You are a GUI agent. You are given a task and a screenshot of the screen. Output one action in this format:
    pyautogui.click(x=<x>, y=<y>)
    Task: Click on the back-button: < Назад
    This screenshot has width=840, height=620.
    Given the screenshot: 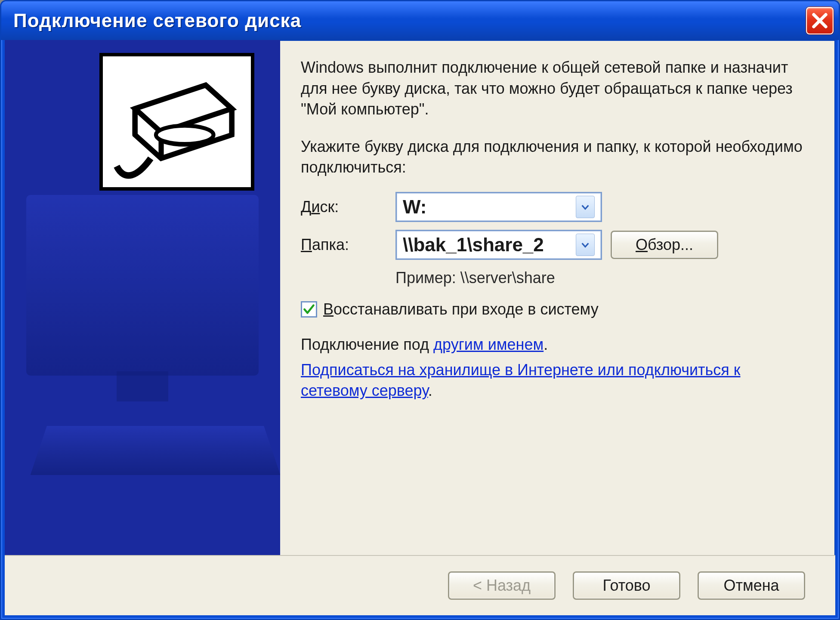 What is the action you would take?
    pyautogui.click(x=502, y=586)
    